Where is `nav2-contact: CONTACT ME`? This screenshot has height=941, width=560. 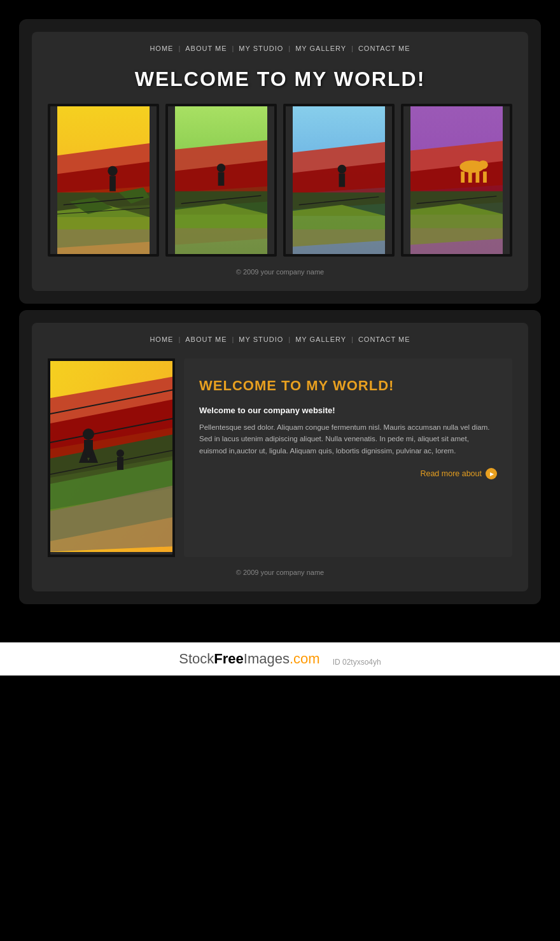 nav2-contact: CONTACT ME is located at coordinates (384, 339).